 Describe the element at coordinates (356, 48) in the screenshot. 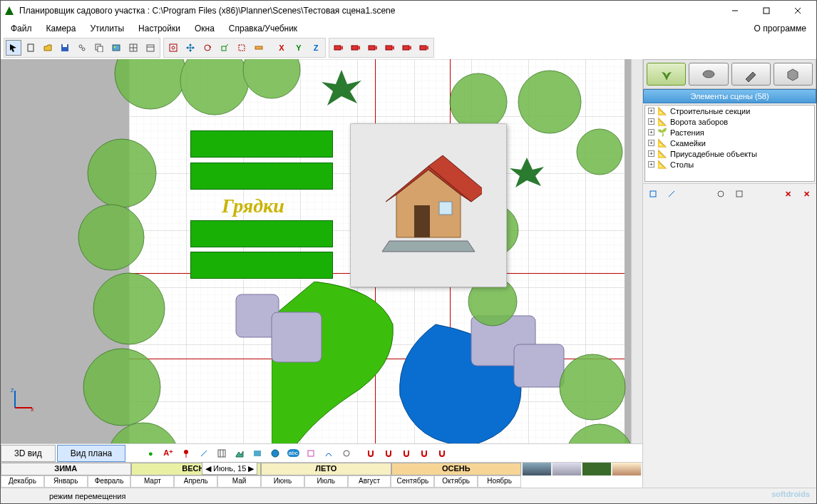

I see `camera-2-icon` at that location.